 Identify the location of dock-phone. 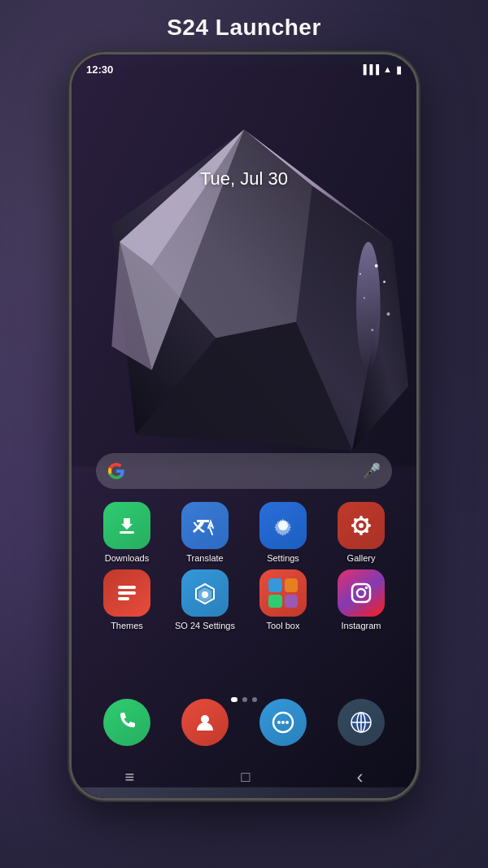
(127, 722).